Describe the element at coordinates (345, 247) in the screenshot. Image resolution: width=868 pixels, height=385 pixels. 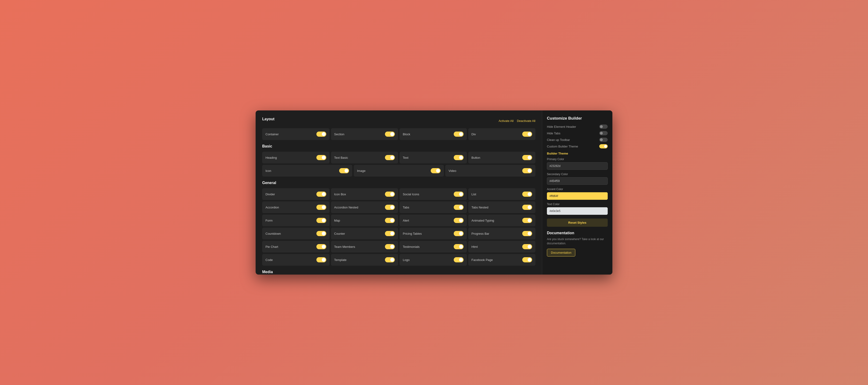
I see `widget-team-members-label: Team Members` at that location.